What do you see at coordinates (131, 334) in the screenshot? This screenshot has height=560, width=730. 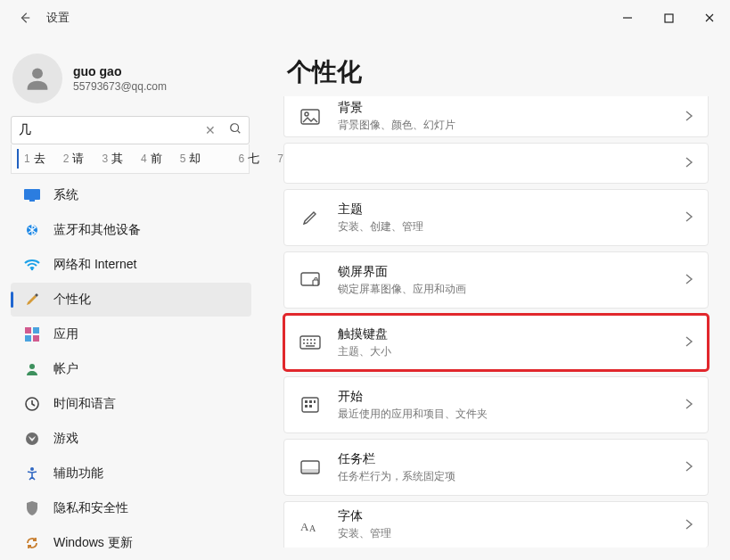 I see `nav-item-apps: 应用` at bounding box center [131, 334].